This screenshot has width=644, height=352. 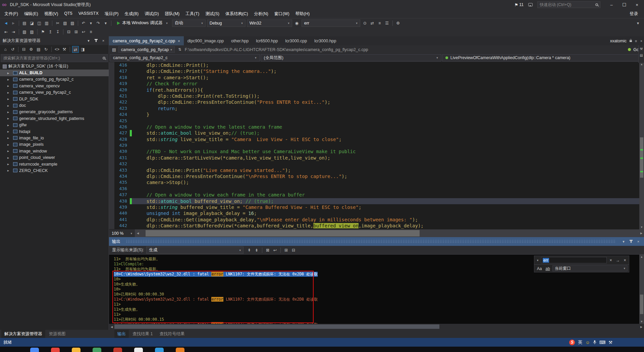 I want to click on menu-item: 工具(T), so click(x=193, y=14).